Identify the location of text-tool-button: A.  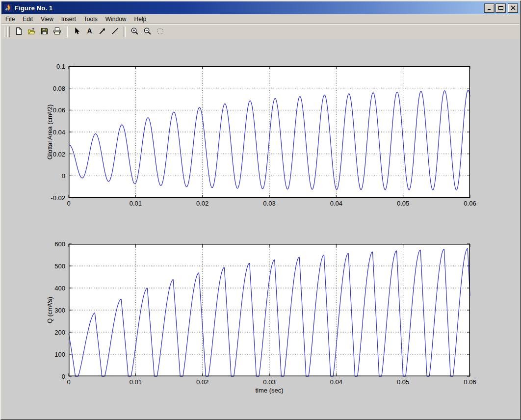
(89, 32).